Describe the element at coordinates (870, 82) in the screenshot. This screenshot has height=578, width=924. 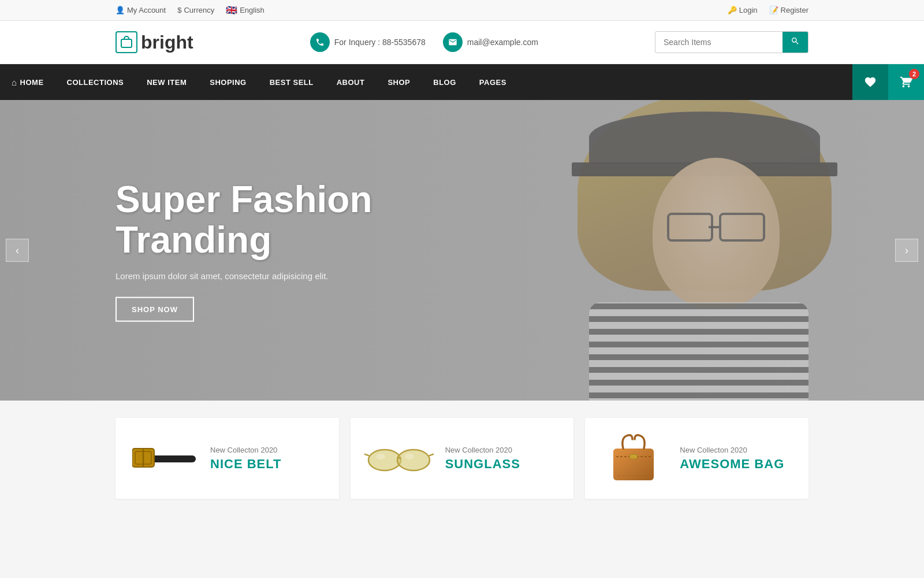
I see `wishlist-button` at that location.